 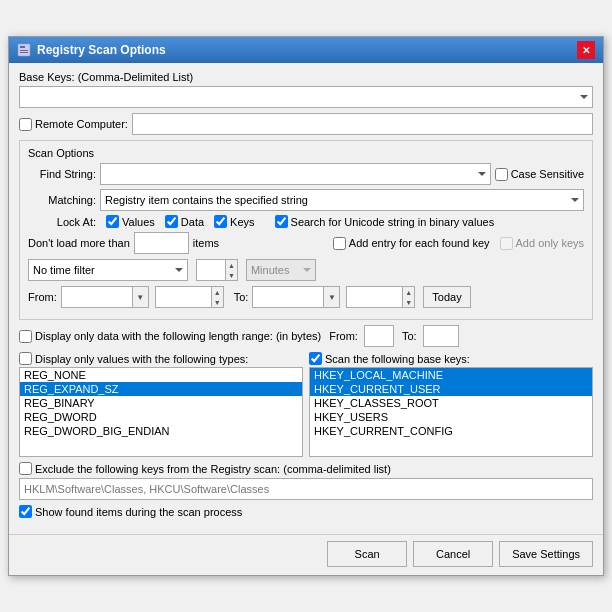 What do you see at coordinates (184, 222) in the screenshot?
I see `data-checkbox-label: Data` at bounding box center [184, 222].